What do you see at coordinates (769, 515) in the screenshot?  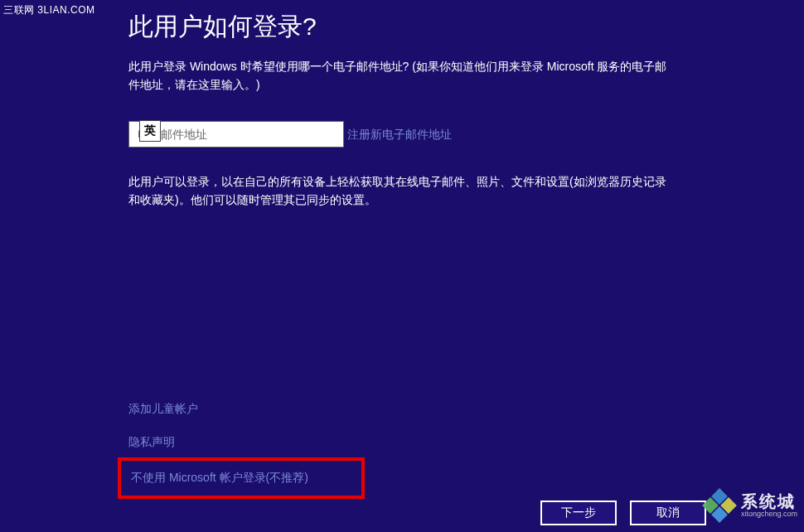 I see `watermark-sub-text: xitongcheng.com` at bounding box center [769, 515].